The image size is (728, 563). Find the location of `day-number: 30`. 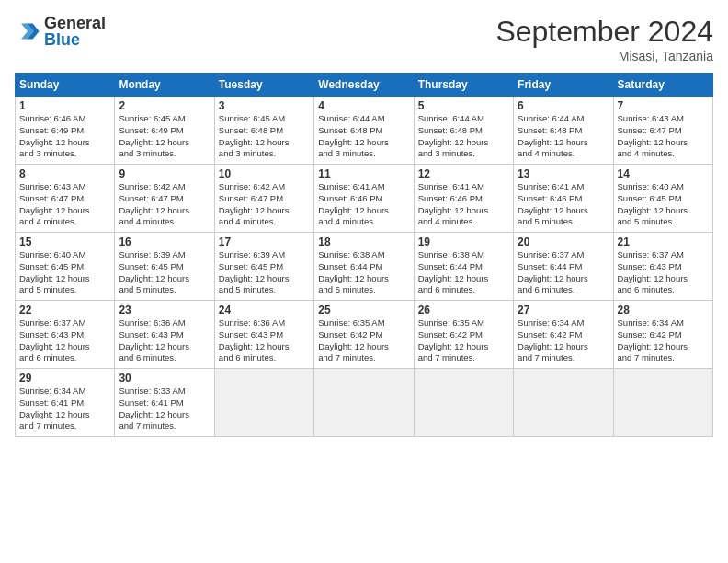

day-number: 30 is located at coordinates (164, 378).